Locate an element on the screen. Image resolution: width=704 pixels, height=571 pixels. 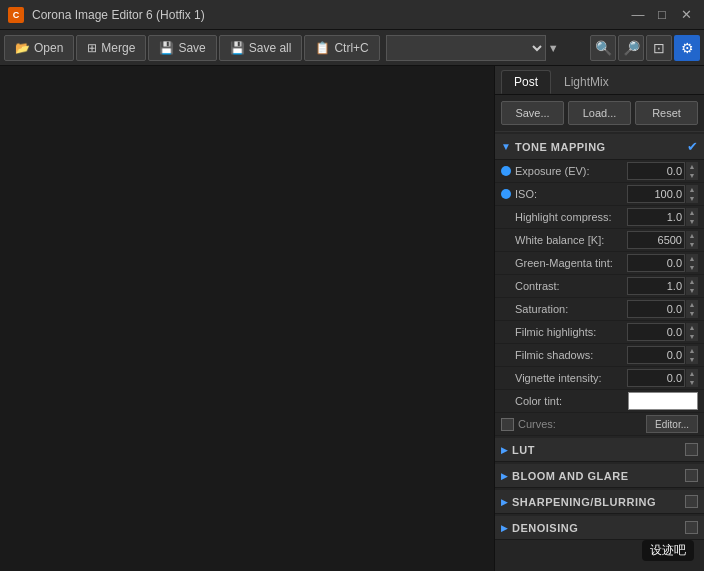
vignette-spinners: ▲ ▼ is located at coordinates (692, 378).